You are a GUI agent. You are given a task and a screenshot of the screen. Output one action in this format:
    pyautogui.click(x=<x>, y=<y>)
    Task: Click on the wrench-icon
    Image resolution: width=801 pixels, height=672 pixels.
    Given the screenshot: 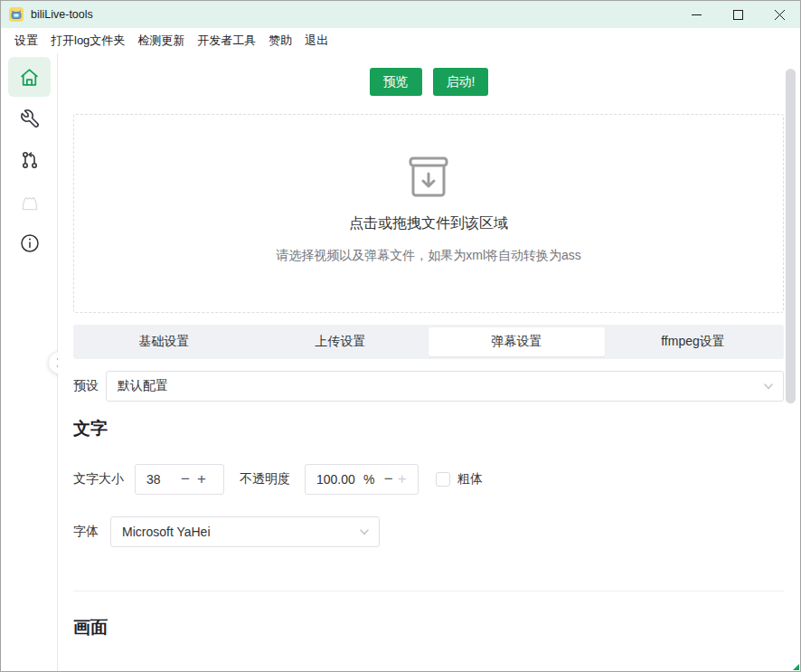 What is the action you would take?
    pyautogui.click(x=30, y=118)
    